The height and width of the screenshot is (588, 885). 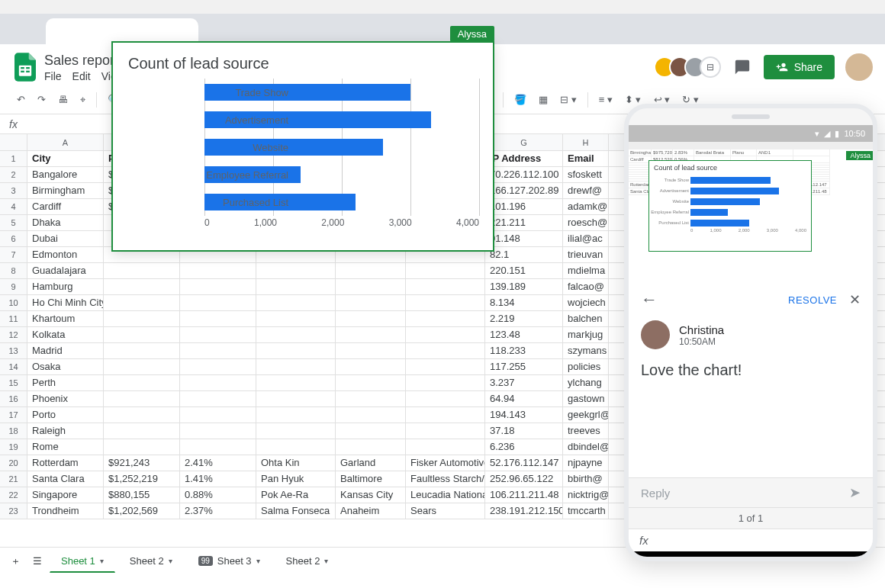 I want to click on row-header: 6, so click(x=14, y=239).